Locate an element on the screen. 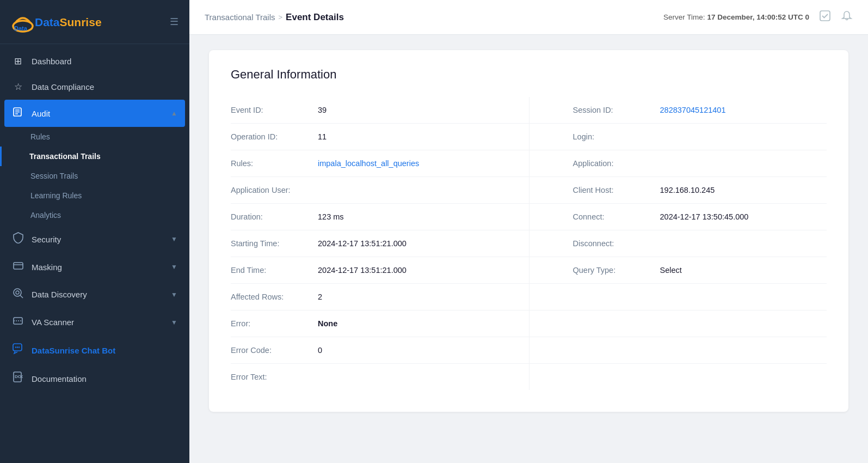 The image size is (868, 463). data-discovery-icon is located at coordinates (18, 294).